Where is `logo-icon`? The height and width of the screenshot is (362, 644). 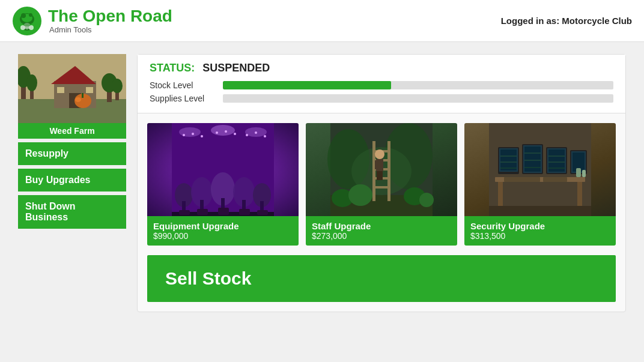 logo-icon is located at coordinates (27, 21).